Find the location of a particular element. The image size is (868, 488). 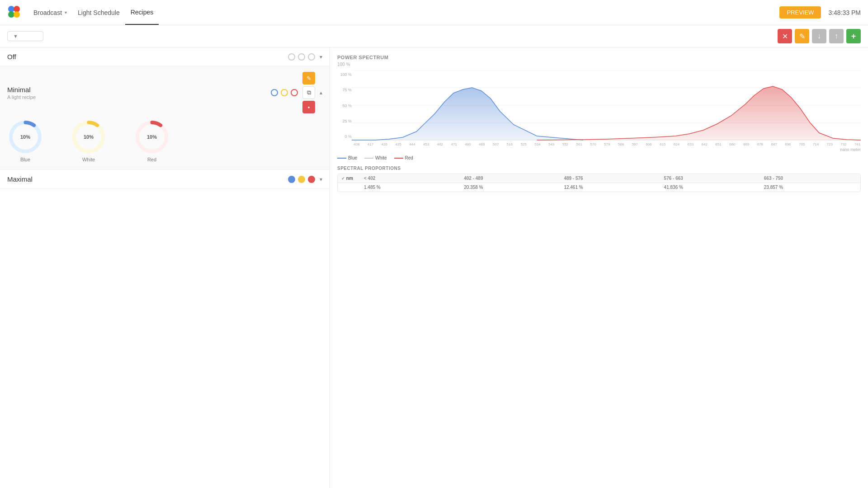

xl-471: 471 is located at coordinates (454, 145).